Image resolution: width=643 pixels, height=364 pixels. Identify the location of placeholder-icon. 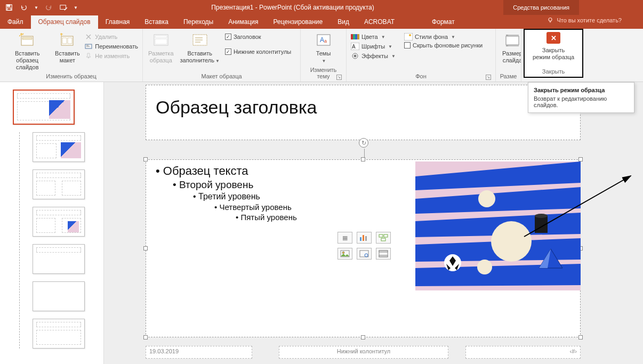
(200, 41).